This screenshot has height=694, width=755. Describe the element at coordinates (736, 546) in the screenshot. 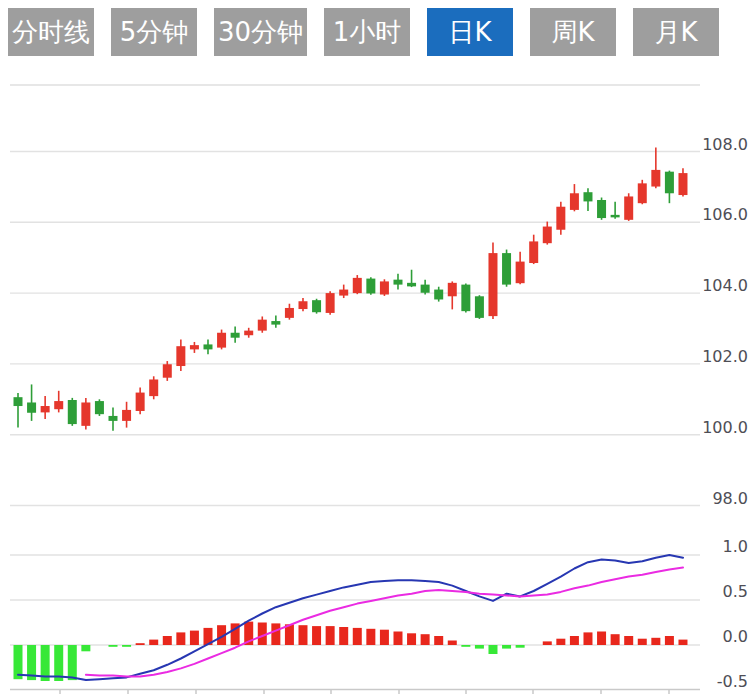

I see `macd-axis-label: 1.0` at that location.